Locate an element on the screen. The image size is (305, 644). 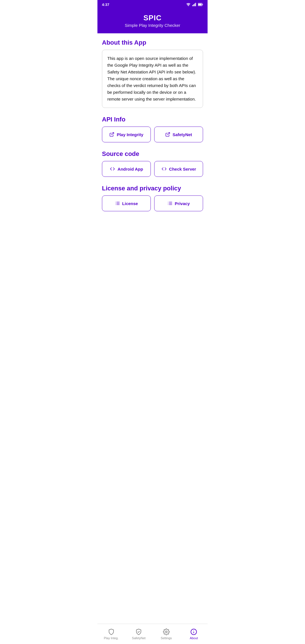
license-label: License is located at coordinates (130, 203).